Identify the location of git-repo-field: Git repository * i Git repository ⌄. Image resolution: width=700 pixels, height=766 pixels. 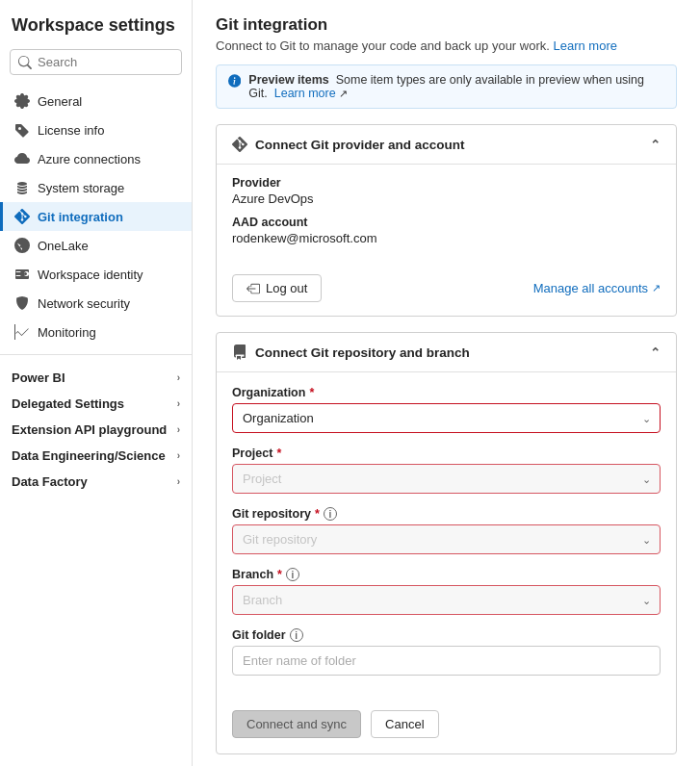
(447, 531).